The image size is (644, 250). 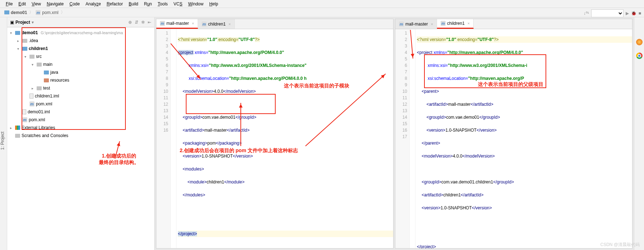 I want to click on menu-navigate: Navigate, so click(x=55, y=4).